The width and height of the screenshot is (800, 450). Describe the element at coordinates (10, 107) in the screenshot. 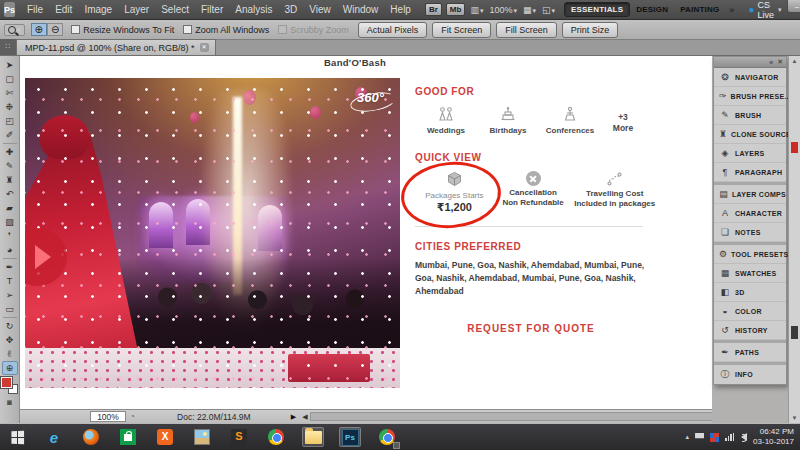

I see `quick-selection-tool: ❉` at that location.